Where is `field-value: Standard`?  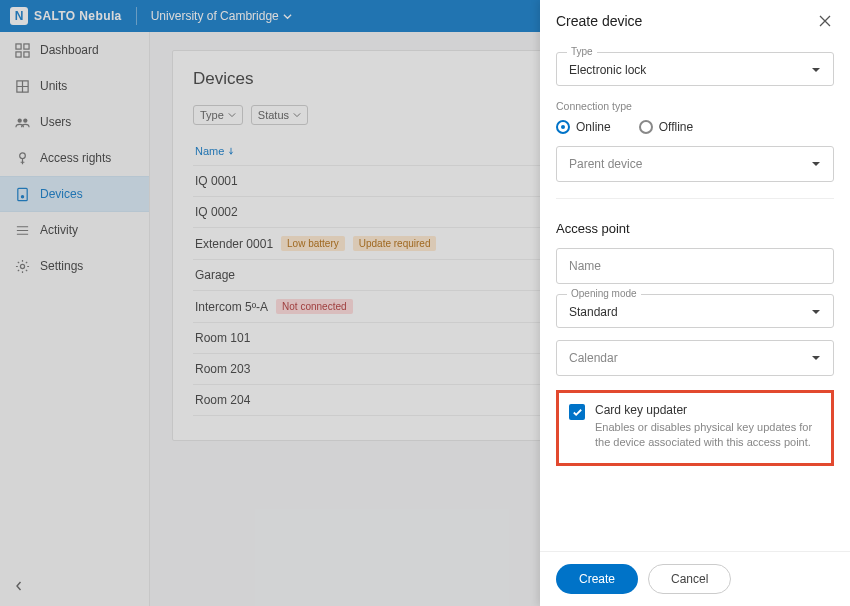
field-value: Standard is located at coordinates (594, 312).